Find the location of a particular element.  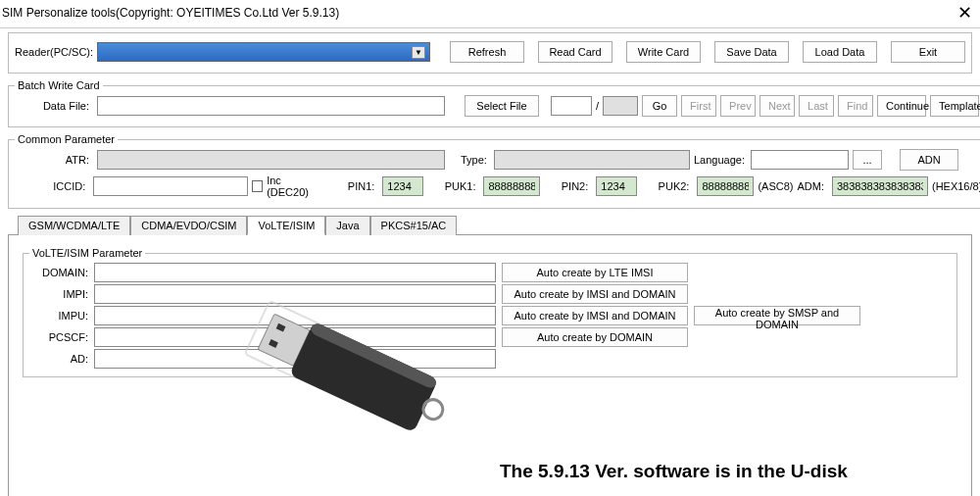

template-button: Template is located at coordinates (955, 106).